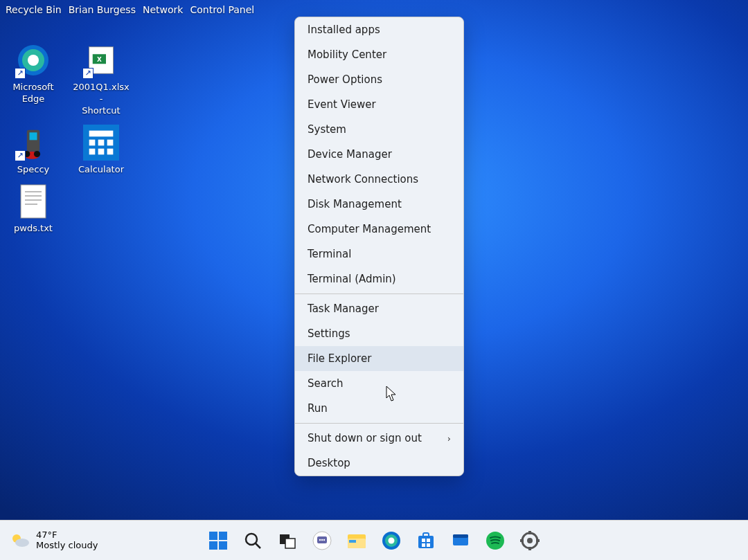 This screenshot has width=748, height=560. I want to click on desktop-icon-calculator: Calculator, so click(101, 150).